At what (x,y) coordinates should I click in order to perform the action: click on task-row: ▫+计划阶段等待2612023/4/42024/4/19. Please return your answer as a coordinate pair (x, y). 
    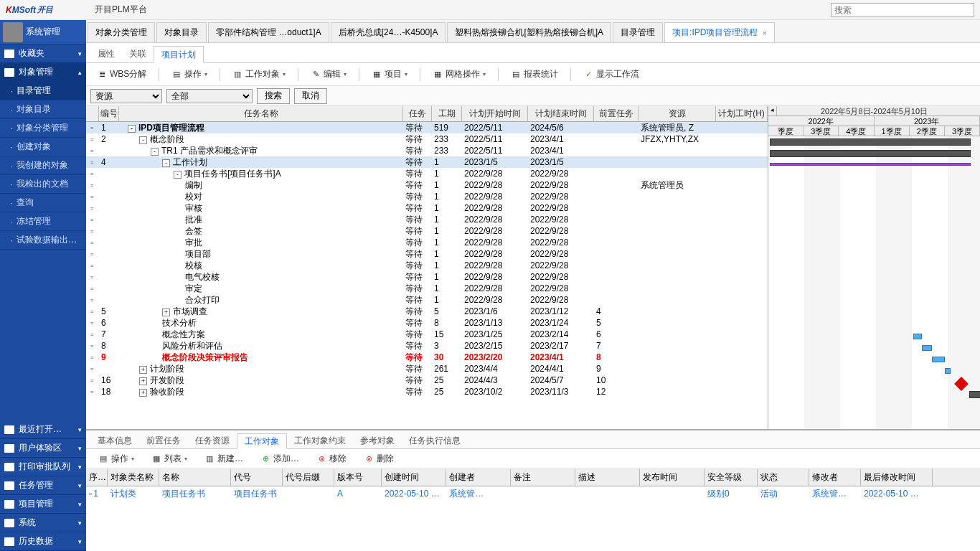
    Looking at the image, I should click on (427, 369).